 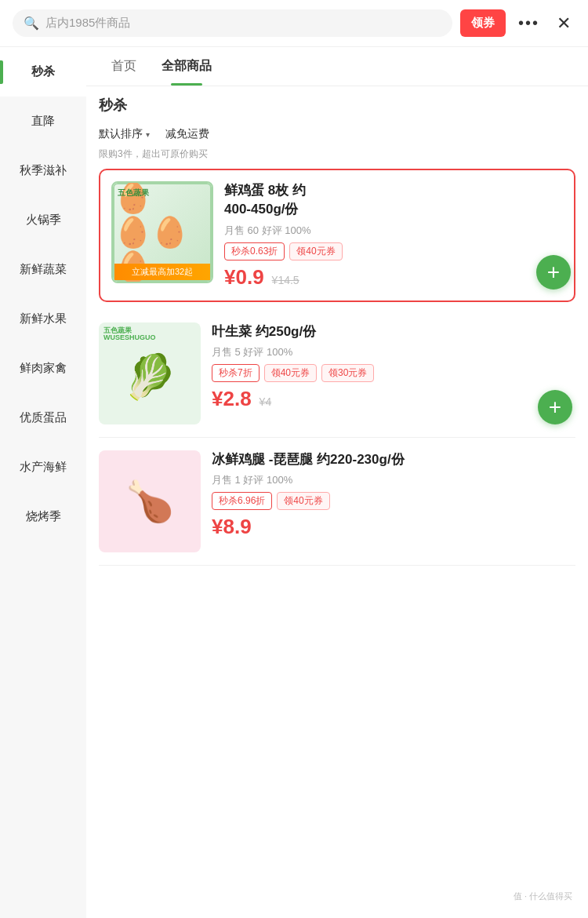 I want to click on price-original-lettuce: ¥4, so click(x=266, y=402).